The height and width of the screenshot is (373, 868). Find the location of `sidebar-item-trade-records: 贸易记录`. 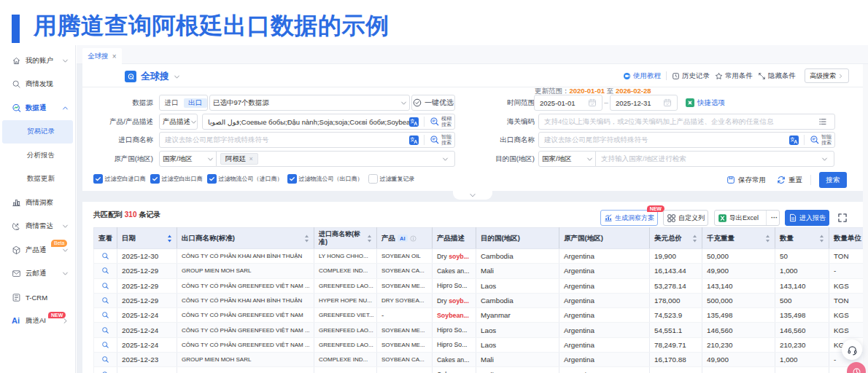

sidebar-item-trade-records: 贸易记录 is located at coordinates (38, 133).